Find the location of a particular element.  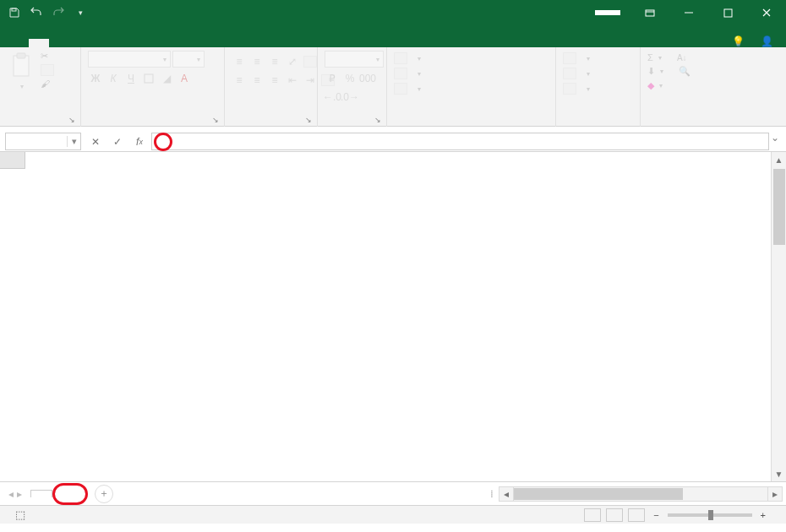

clear-button: ◆▾ is located at coordinates (655, 86).